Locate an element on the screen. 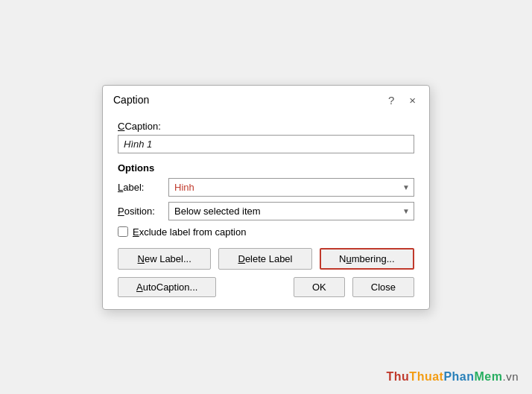  position-row: Position: Below selected item Above sele… is located at coordinates (266, 212).